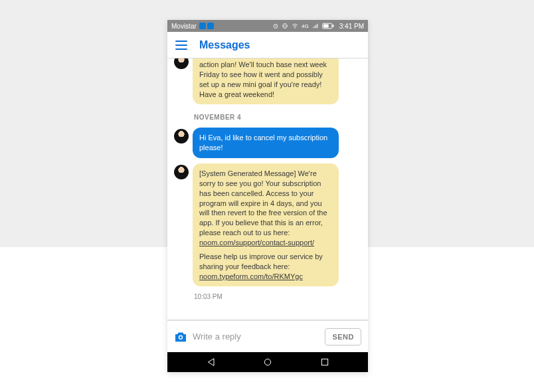  Describe the element at coordinates (268, 116) in the screenshot. I see `date-separator: NOVEMBER 4` at that location.